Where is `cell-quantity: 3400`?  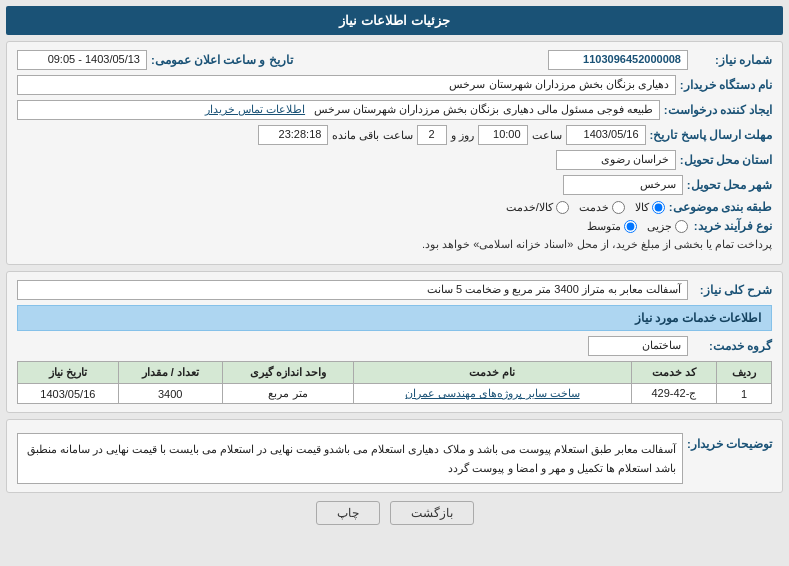
cell-quantity: 3400 is located at coordinates (170, 394).